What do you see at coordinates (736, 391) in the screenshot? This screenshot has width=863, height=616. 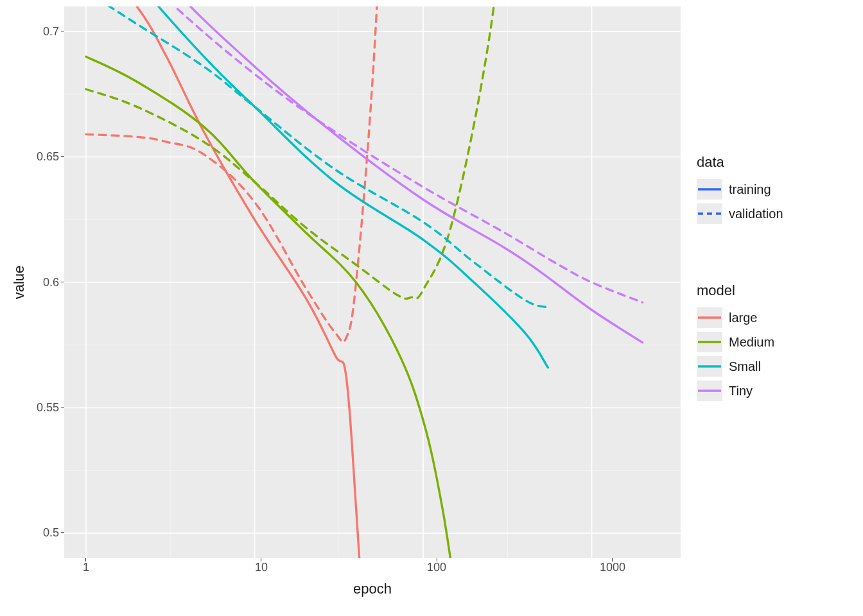 I see `legend-item-tiny: Tiny` at bounding box center [736, 391].